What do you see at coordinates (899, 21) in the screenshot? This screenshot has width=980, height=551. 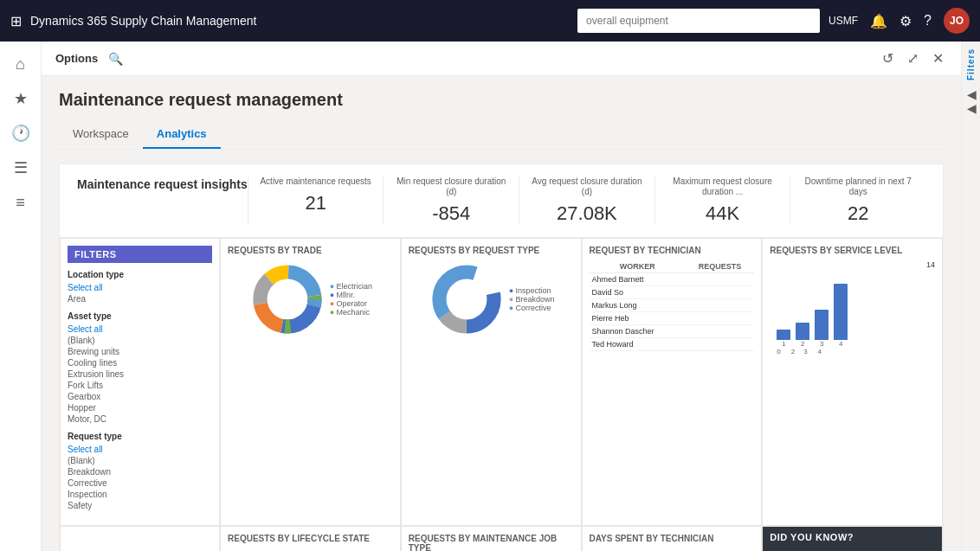 I see `topbar-actions: USMF 🔔 ⚙ ? JO` at bounding box center [899, 21].